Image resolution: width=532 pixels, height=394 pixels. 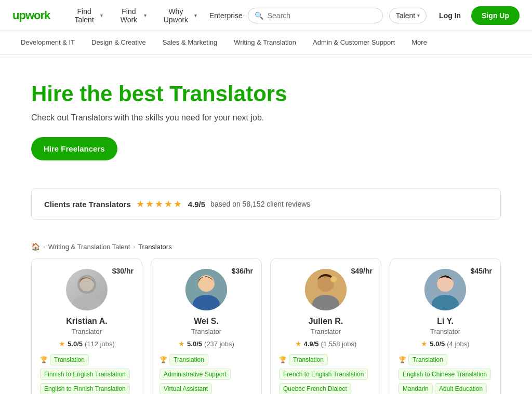 I want to click on tags-section-1: 🏆 Translation Administrative Support Vir…, so click(x=206, y=374).